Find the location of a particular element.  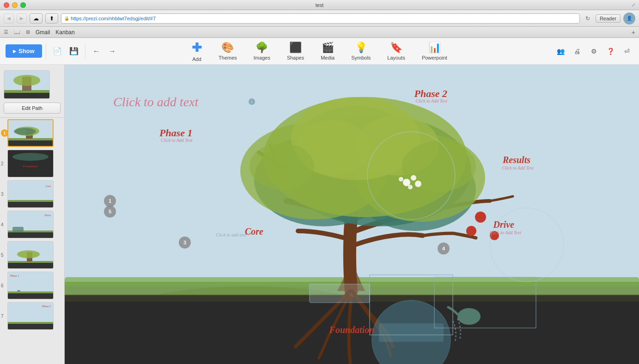

bookmark-gmail: Gmail is located at coordinates (43, 32).